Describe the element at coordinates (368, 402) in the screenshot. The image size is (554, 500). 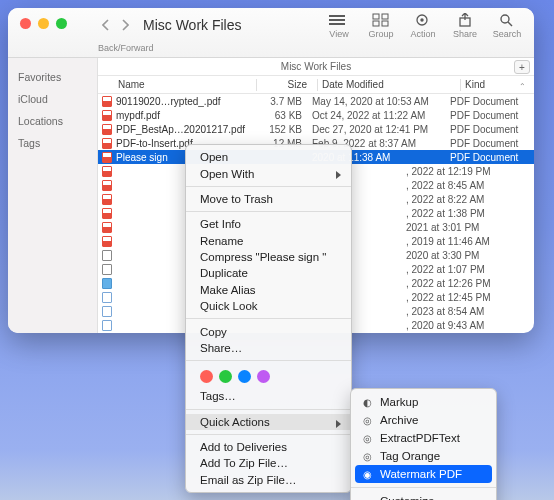
I see `markup-icon: ◐` at that location.